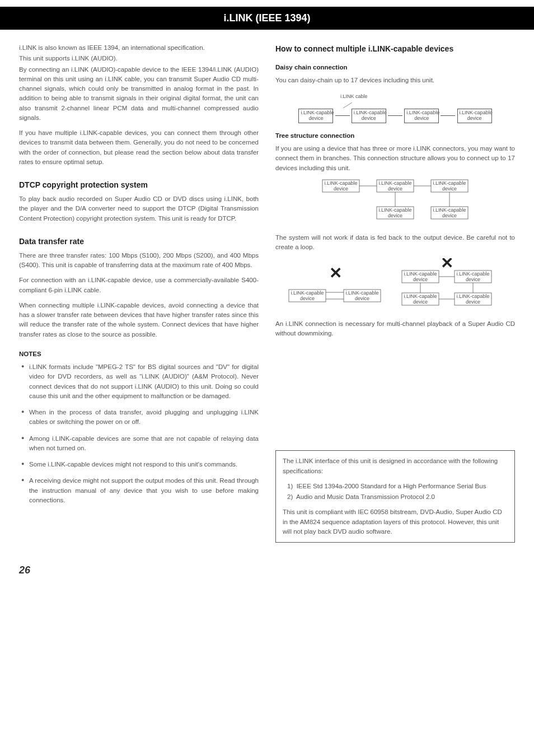  Describe the element at coordinates (348, 105) in the screenshot. I see `pointer-line-icon` at that location.